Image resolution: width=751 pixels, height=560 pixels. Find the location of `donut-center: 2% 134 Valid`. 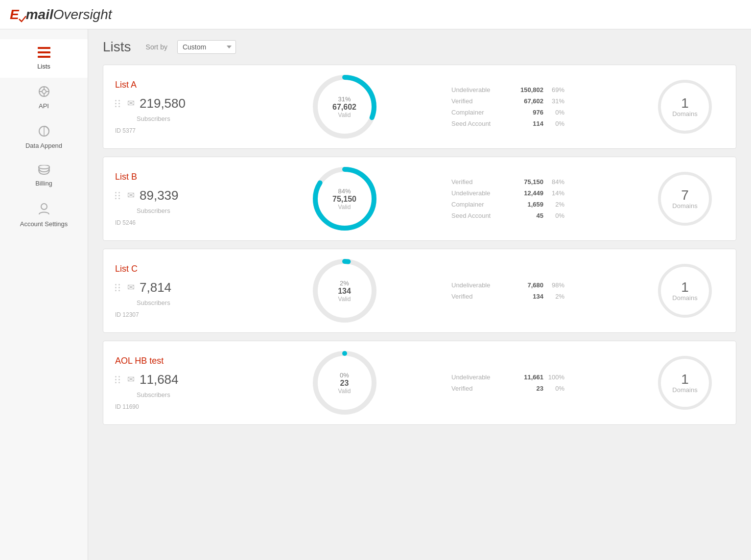

donut-center: 2% 134 Valid is located at coordinates (345, 291).